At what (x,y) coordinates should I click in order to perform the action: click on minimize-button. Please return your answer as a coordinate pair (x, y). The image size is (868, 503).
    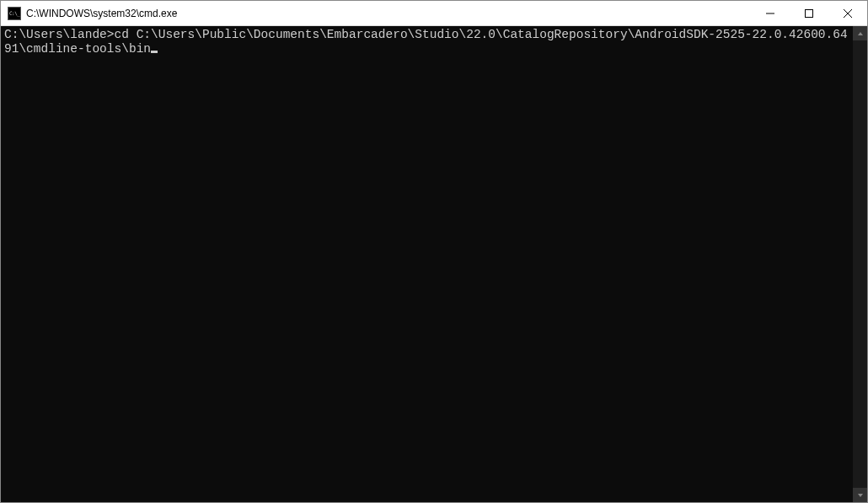
    Looking at the image, I should click on (770, 13).